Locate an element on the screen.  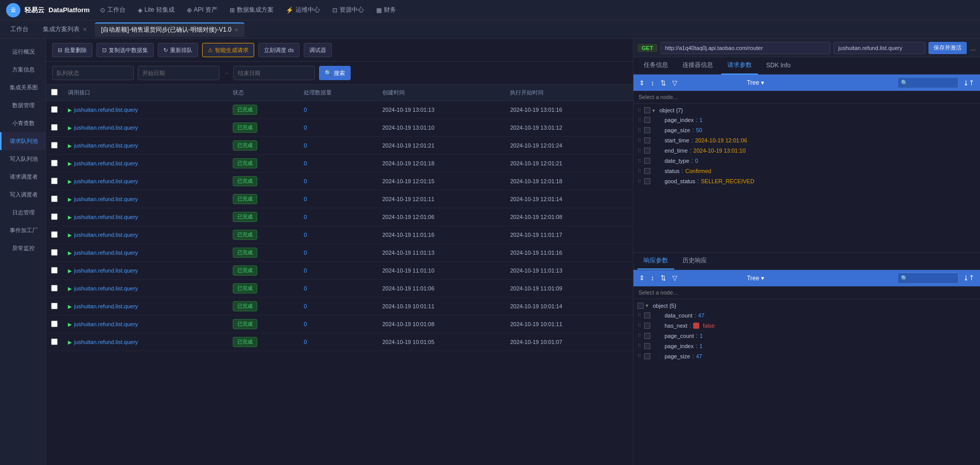
tree-mode-label: Tree ▾ is located at coordinates (755, 83).